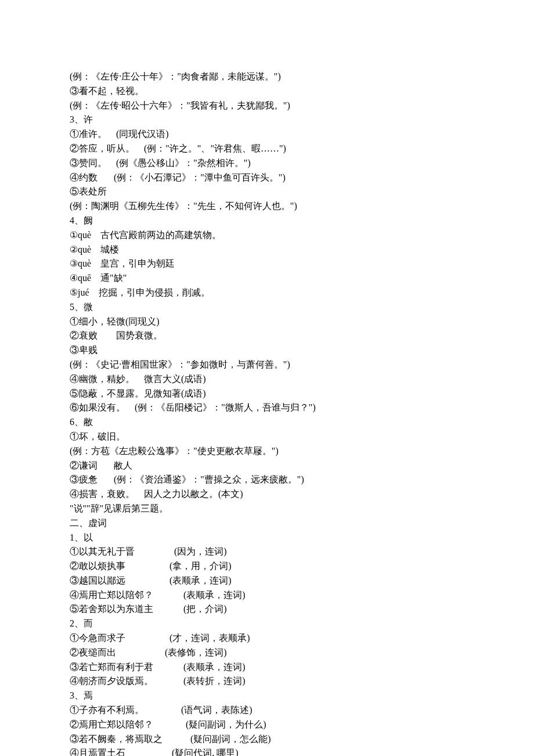 The height and width of the screenshot is (756, 534). I want to click on text-line: ⑤若舍郑以为东道主 (把，介词), so click(267, 610).